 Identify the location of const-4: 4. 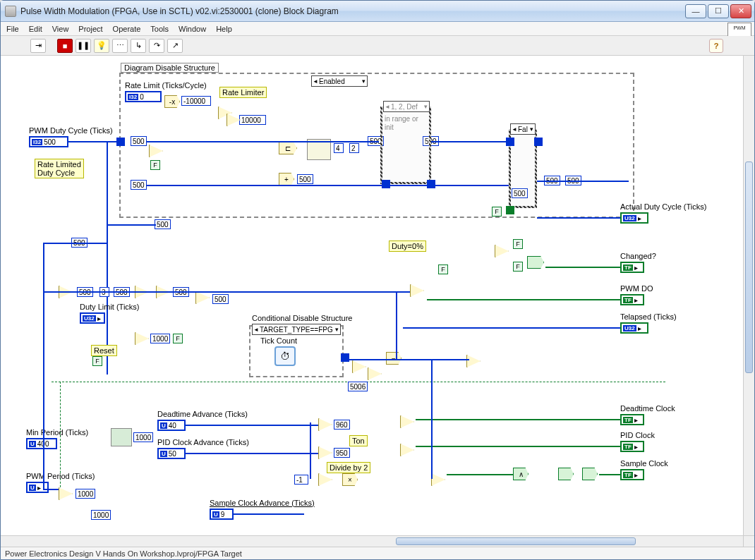
(339, 148).